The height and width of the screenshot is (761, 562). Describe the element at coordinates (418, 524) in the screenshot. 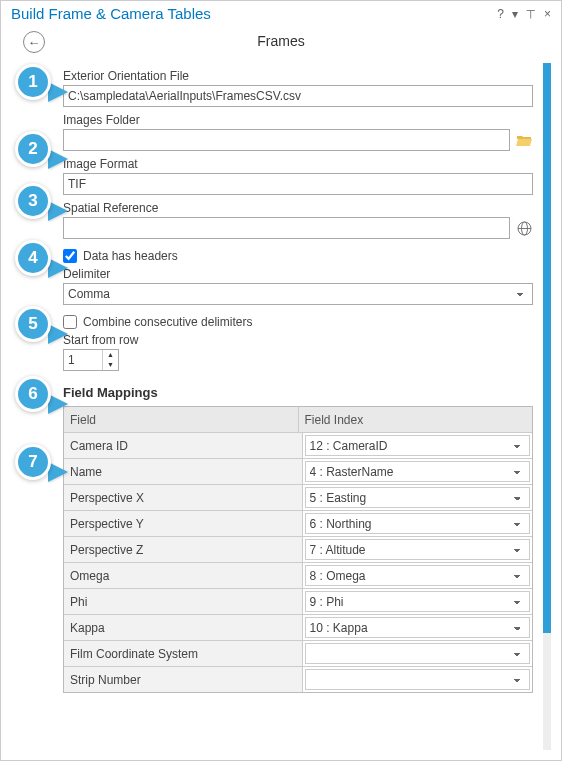

I see `field-index-select: 6 : Northing` at that location.